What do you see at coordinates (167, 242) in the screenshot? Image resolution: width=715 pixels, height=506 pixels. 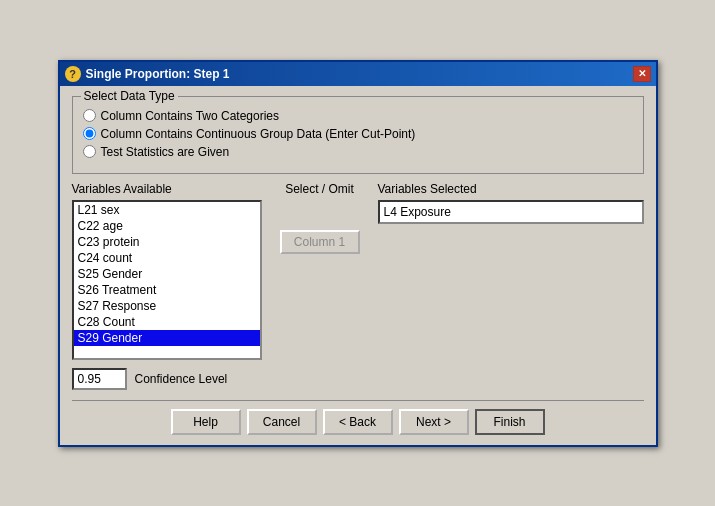 I see `list-item: C23 protein` at bounding box center [167, 242].